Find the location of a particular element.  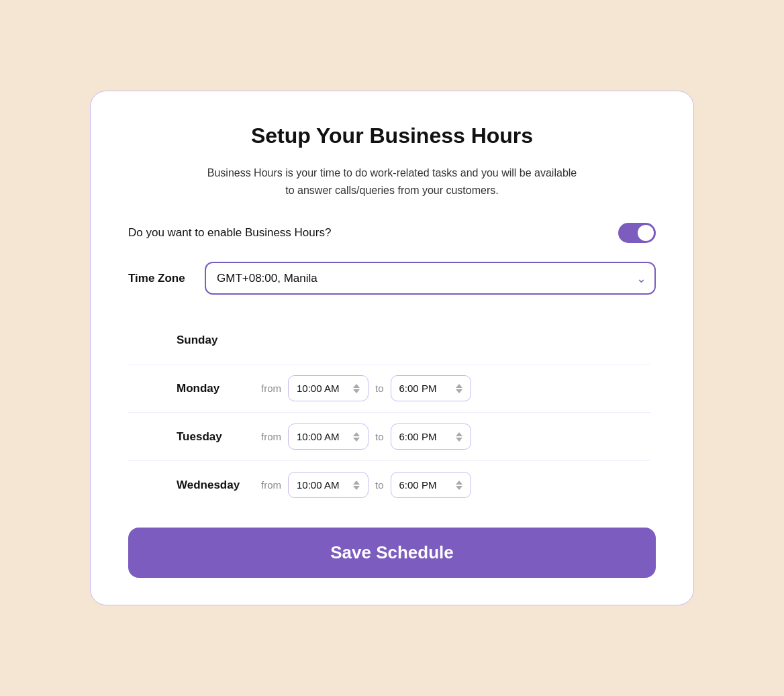

wednesday-to-down-arrow is located at coordinates (459, 488).